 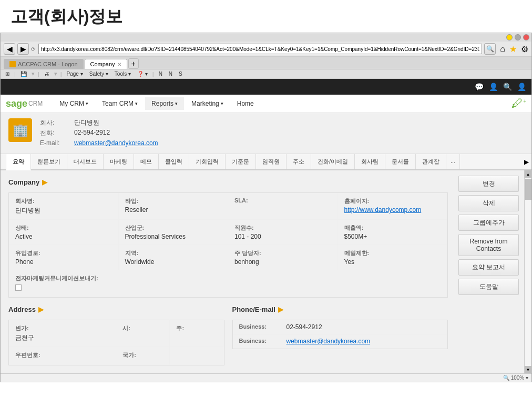 What do you see at coordinates (525, 49) in the screenshot?
I see `tools-icon: ⚙` at bounding box center [525, 49].